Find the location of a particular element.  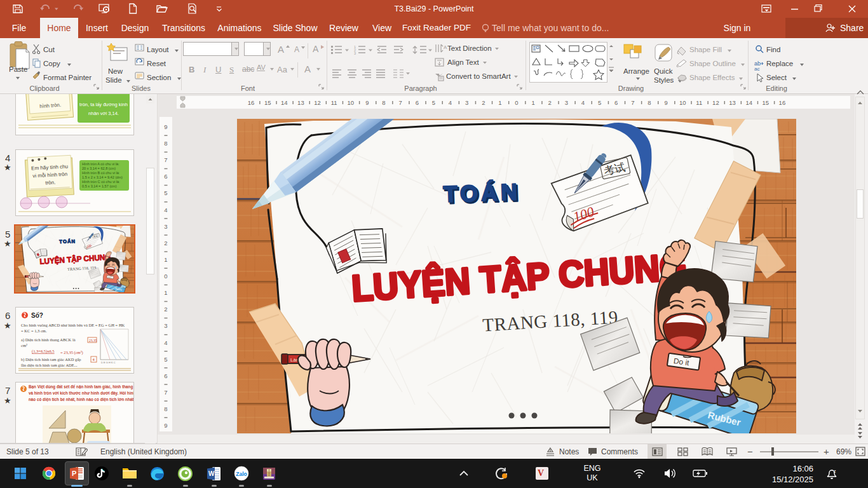

svg-text:Cho hình vuông ABCD như hình b: Cho hình vuông ABCD như hình bên và DE =… is located at coordinates (73, 325).